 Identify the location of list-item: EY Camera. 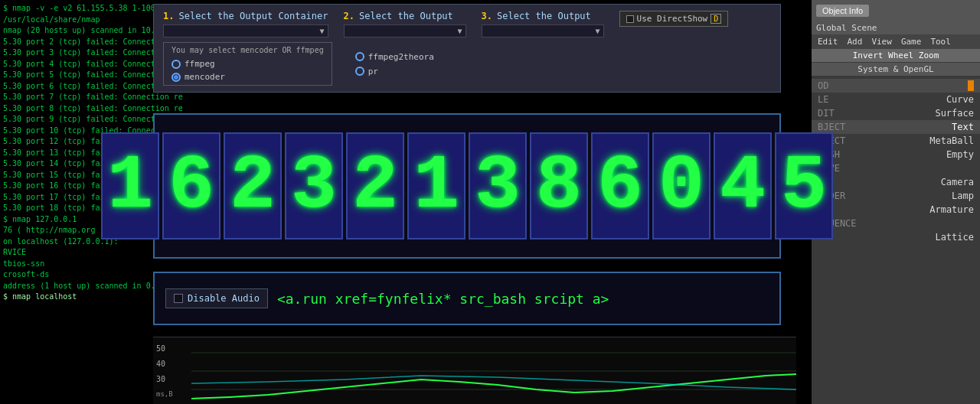
(896, 182).